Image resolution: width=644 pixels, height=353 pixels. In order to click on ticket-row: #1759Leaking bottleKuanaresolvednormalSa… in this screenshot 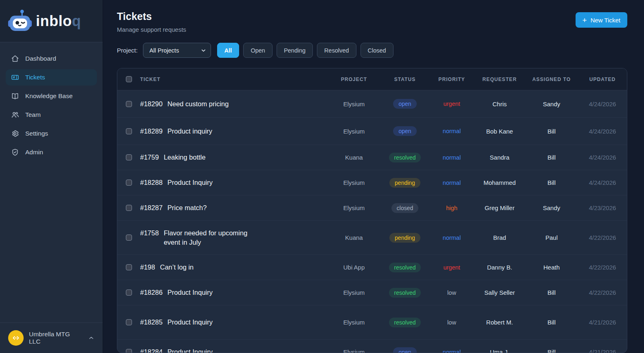, I will do `click(372, 158)`.